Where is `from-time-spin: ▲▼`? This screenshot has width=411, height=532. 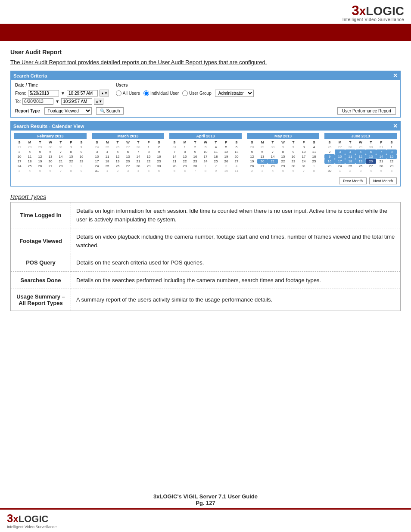 from-time-spin: ▲▼ is located at coordinates (104, 93).